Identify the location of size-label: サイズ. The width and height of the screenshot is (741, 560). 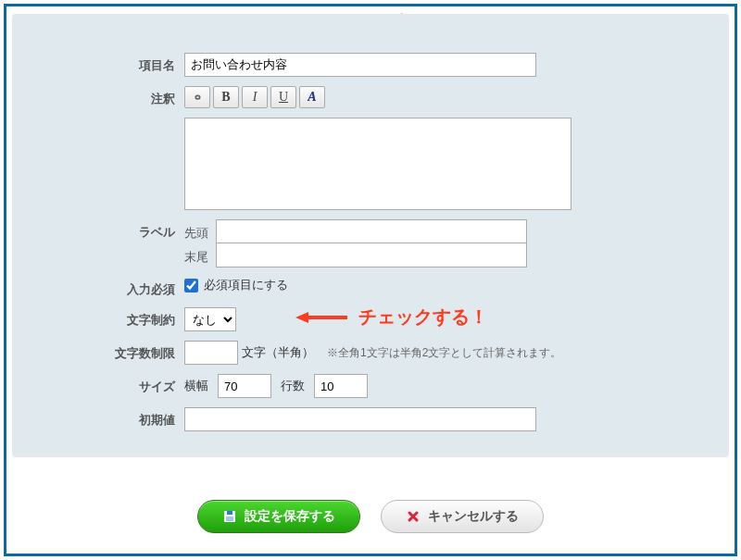
(107, 385).